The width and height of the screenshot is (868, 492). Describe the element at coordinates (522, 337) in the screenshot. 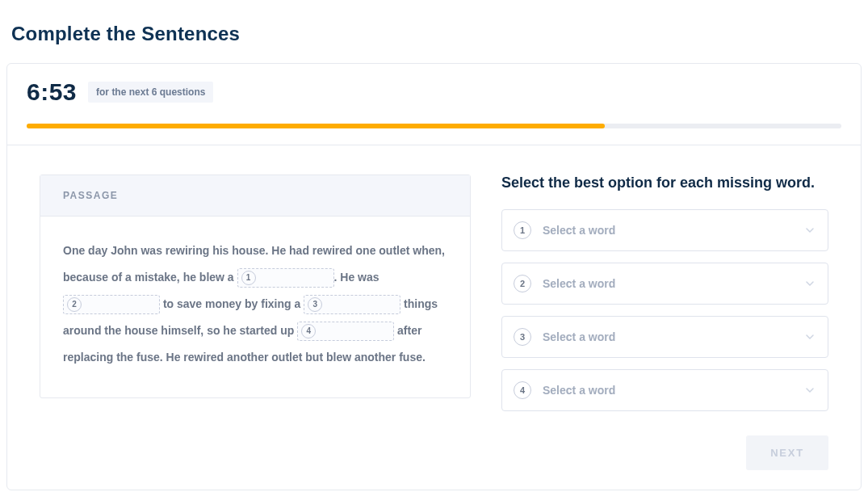

I see `select-number-badge: 3` at that location.